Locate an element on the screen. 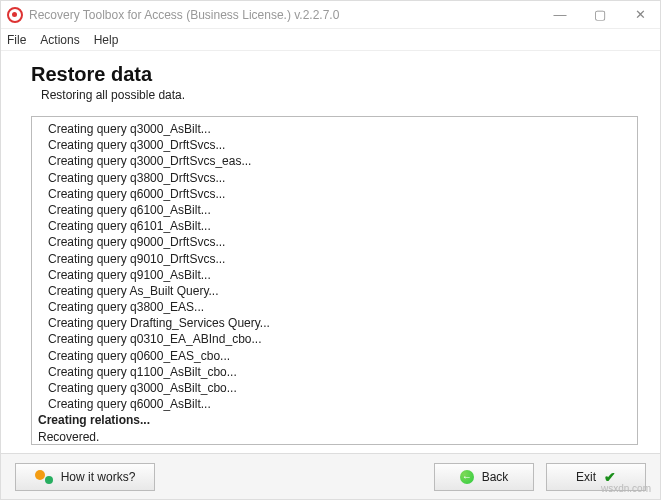 The height and width of the screenshot is (500, 661). exit-label: Exit is located at coordinates (586, 477).